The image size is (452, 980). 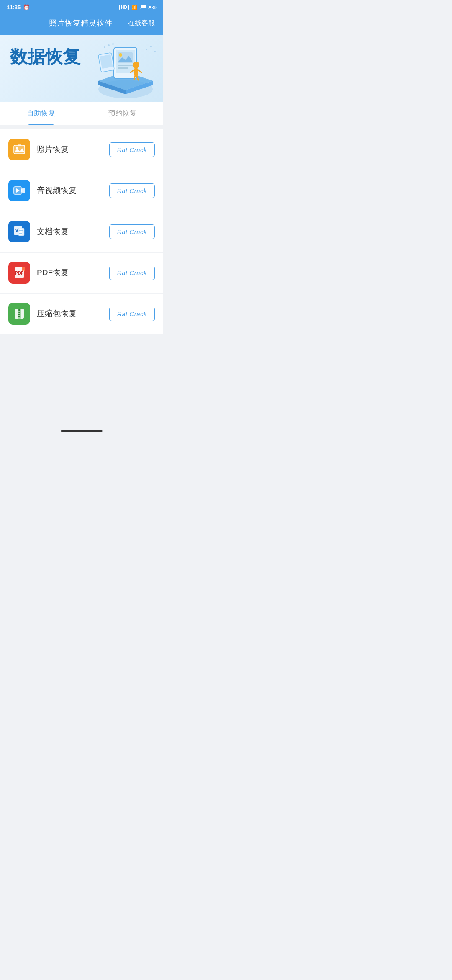 What do you see at coordinates (69, 150) in the screenshot?
I see `photo-recovery-label: 照片恢复` at bounding box center [69, 150].